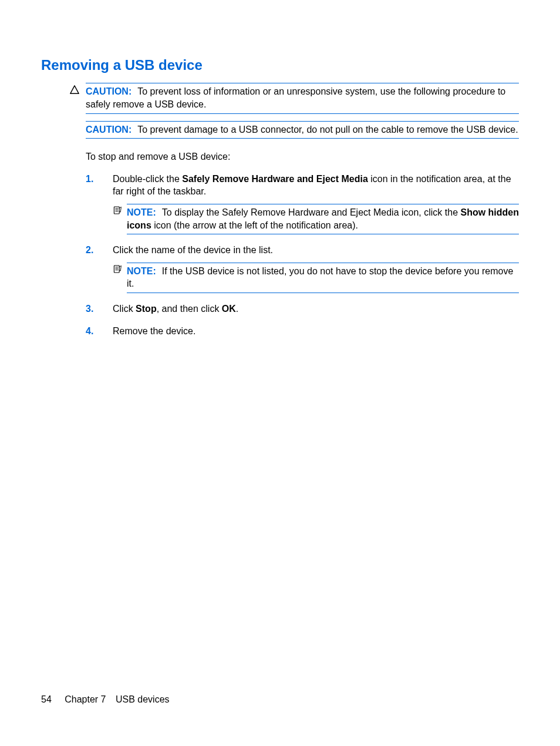 The height and width of the screenshot is (746, 560). Describe the element at coordinates (302, 309) in the screenshot. I see `step-3: 3. Click Stop, and then click OK.` at that location.